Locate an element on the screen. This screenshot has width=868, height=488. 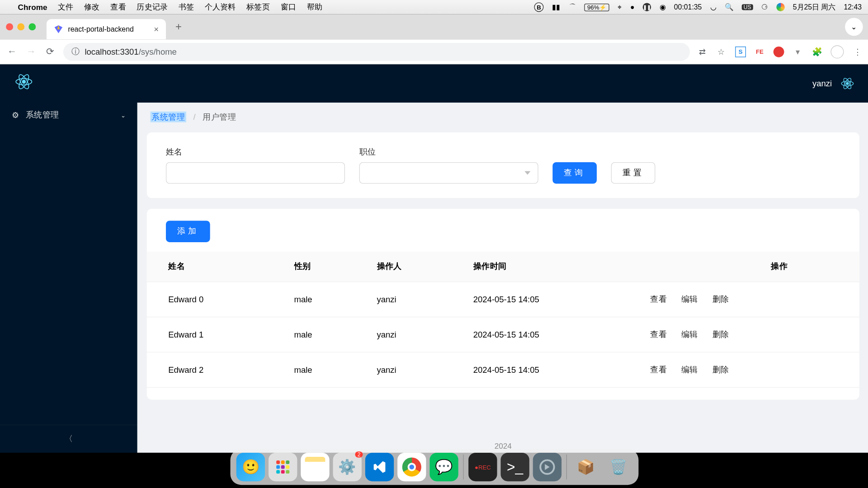
app-menu: Chrome is located at coordinates (33, 7).